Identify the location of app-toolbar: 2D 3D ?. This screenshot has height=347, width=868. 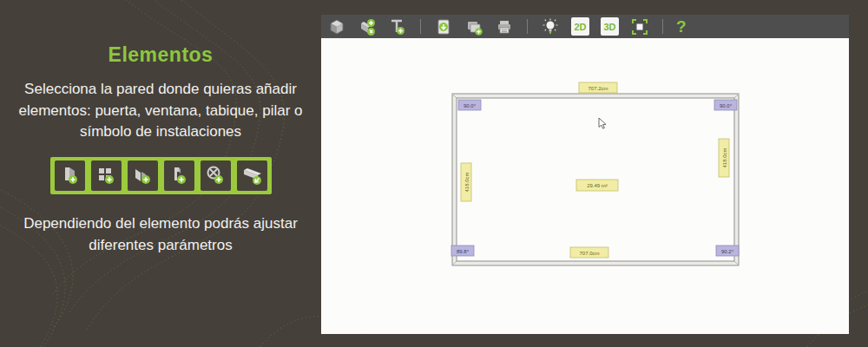
(585, 26).